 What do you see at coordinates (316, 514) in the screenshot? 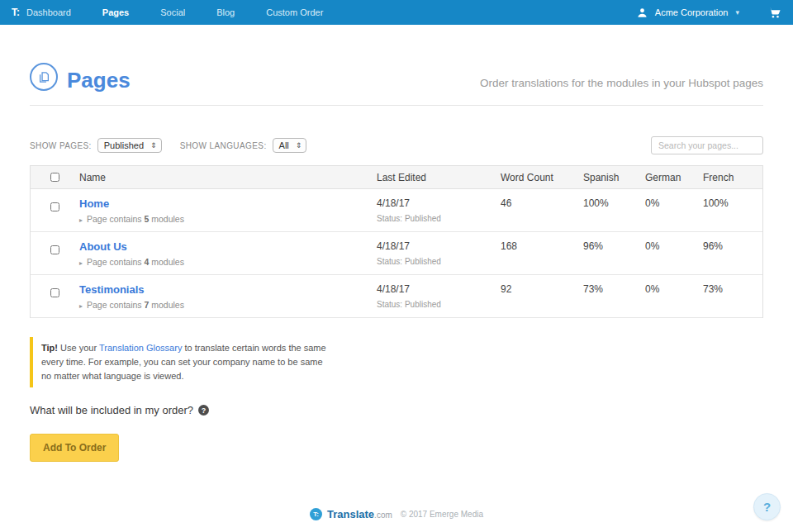
I see `footer-logo-icon: T:` at bounding box center [316, 514].